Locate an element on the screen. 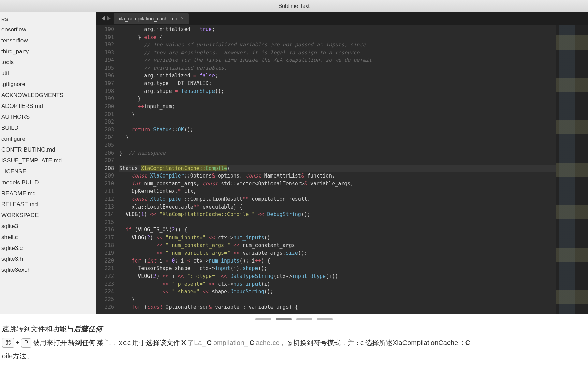 The width and height of the screenshot is (588, 368). line-number: 196 is located at coordinates (105, 76).